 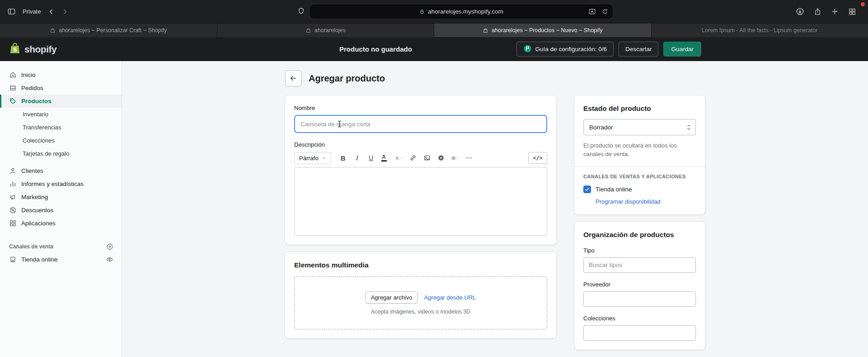 What do you see at coordinates (565, 49) in the screenshot?
I see `setup-guide-button: Guía de configuración: 0/6` at bounding box center [565, 49].